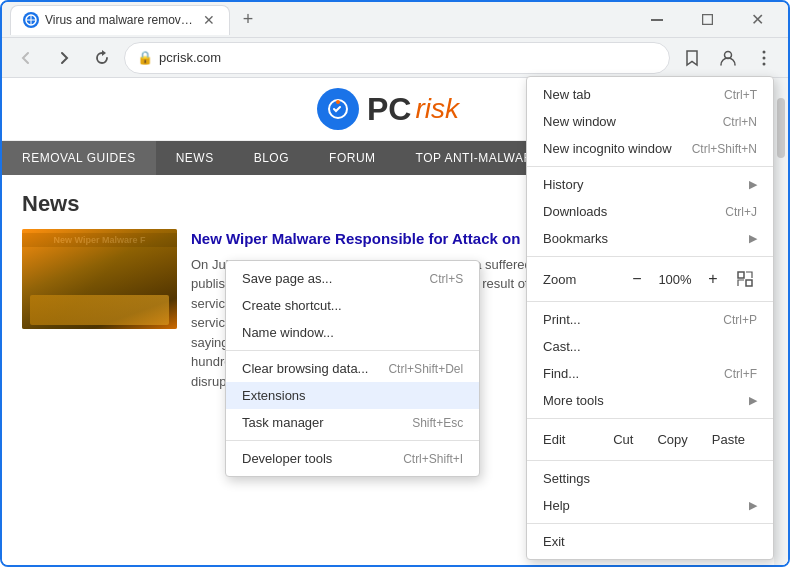  What do you see at coordinates (728, 58) in the screenshot?
I see `nav-actions` at bounding box center [728, 58].